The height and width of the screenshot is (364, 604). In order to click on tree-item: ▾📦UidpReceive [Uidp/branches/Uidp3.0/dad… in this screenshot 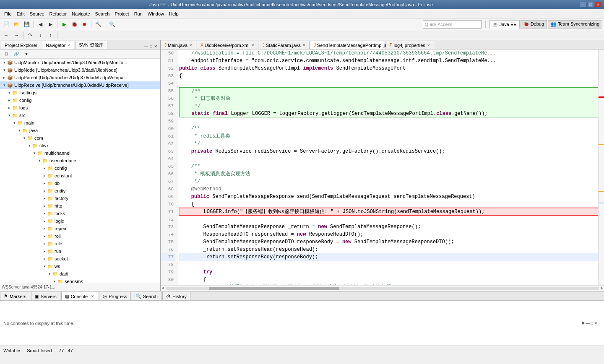, I will do `click(80, 85)`.